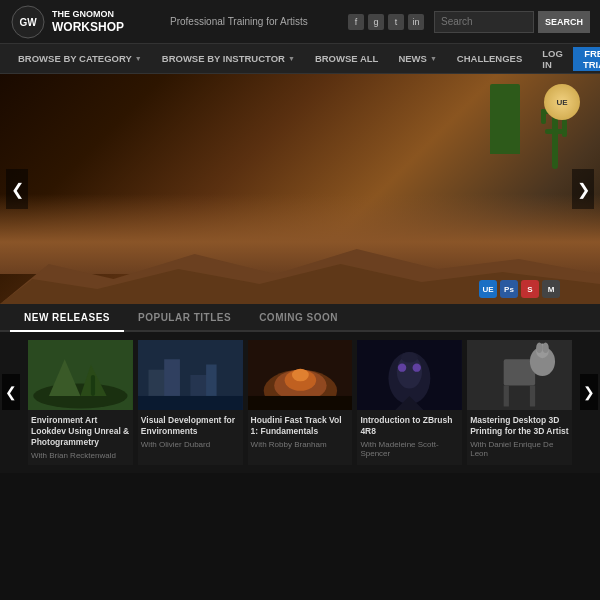  I want to click on nav-challenges: CHALLENGES, so click(490, 59).